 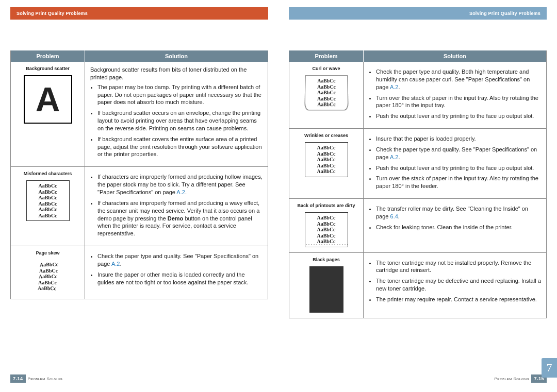 I want to click on solution-cell: Insure that the paper is loaded properly…, so click(x=455, y=164).